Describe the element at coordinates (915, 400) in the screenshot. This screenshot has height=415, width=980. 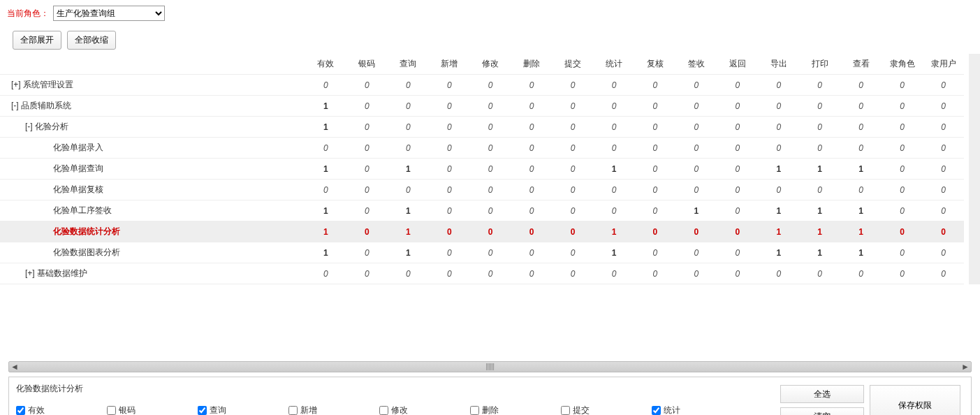
I see `save-button: 保存权限` at that location.